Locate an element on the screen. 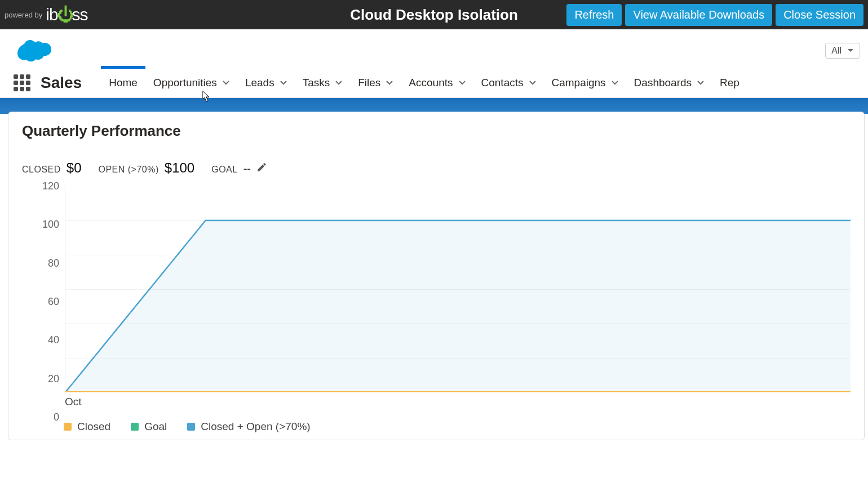 The image size is (868, 487). closed-value: $0 is located at coordinates (74, 168).